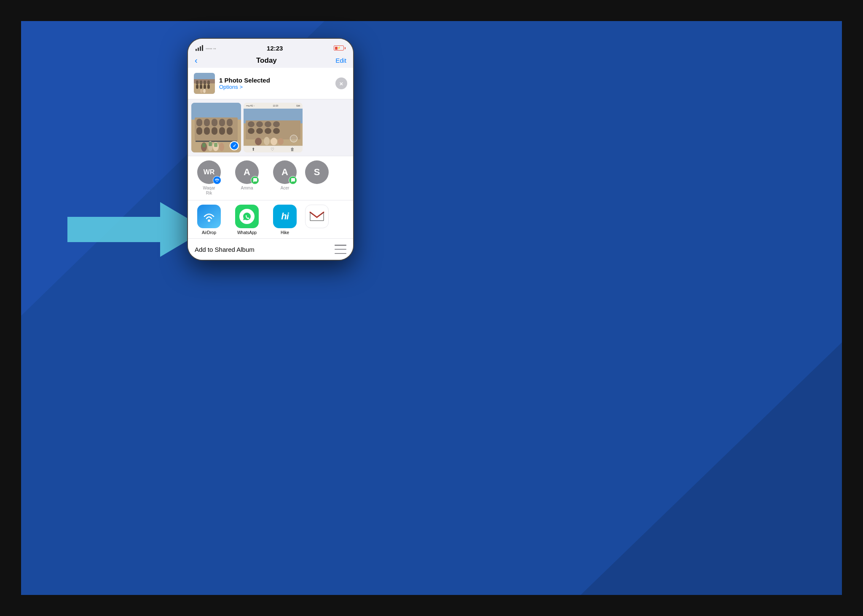  I want to click on contact-name-a2: Acer, so click(285, 188).